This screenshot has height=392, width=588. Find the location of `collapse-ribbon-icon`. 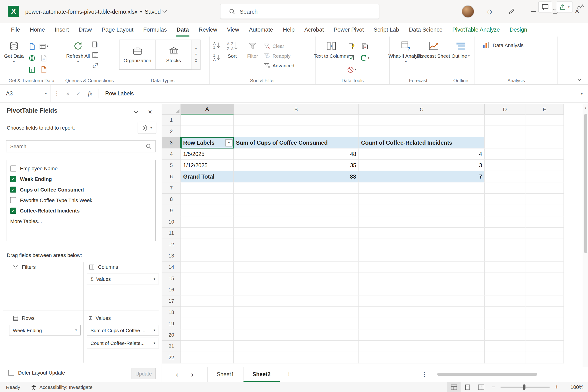

collapse-ribbon-icon is located at coordinates (580, 80).